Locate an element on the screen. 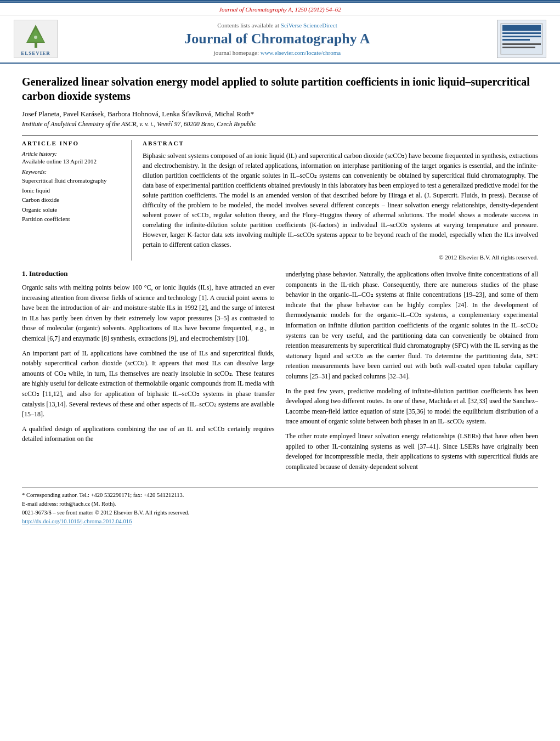 The image size is (560, 741). keyword-item-1: Supercritical fluid chromatography is located at coordinates (73, 181).